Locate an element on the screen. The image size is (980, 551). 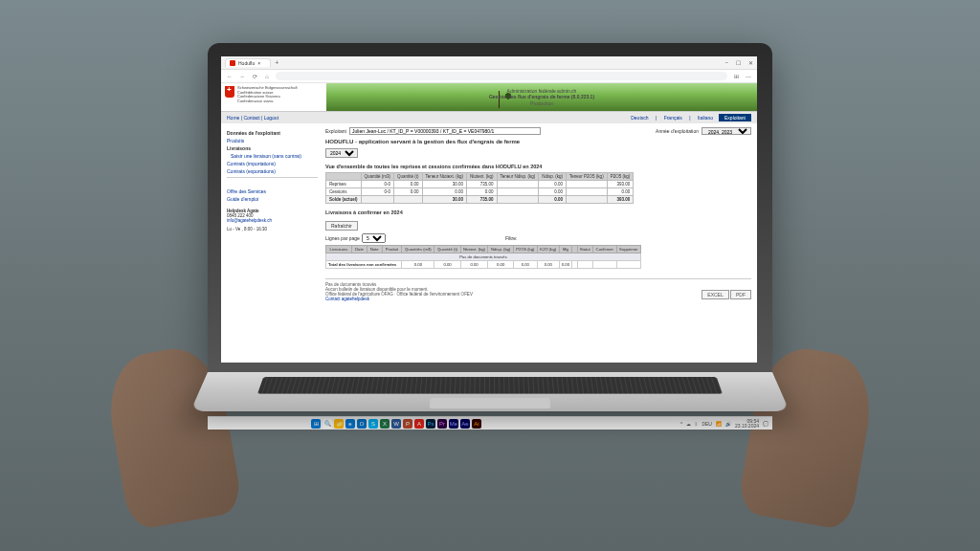
pager-label: Lignes par page is located at coordinates (343, 238).